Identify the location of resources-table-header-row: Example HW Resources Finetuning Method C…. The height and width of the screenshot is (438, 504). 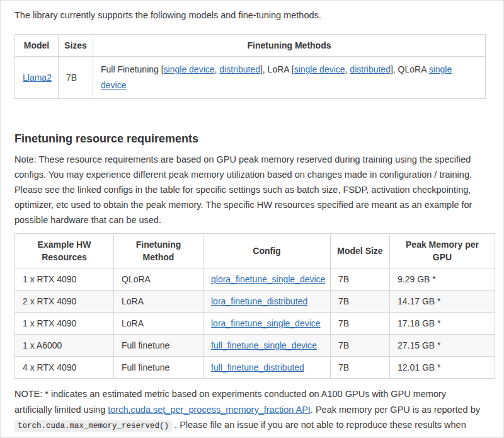
(255, 251).